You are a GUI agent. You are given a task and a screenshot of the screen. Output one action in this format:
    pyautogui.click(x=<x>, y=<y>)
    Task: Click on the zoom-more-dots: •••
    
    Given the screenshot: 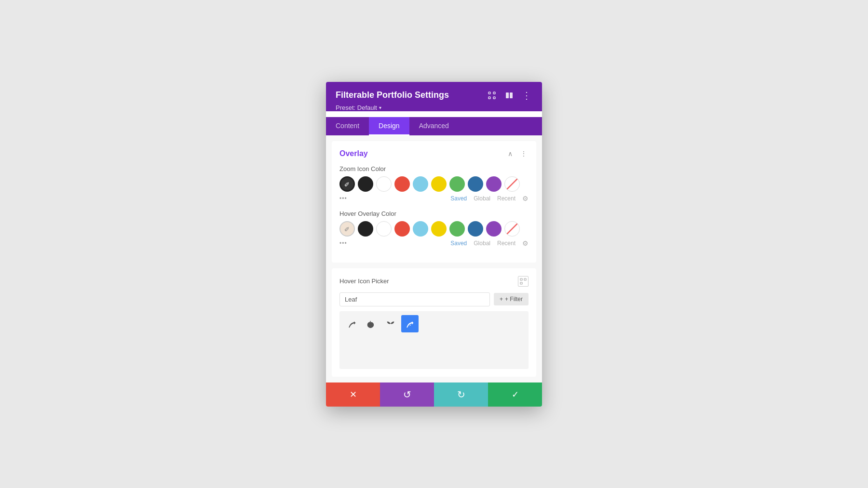 What is the action you would take?
    pyautogui.click(x=343, y=198)
    